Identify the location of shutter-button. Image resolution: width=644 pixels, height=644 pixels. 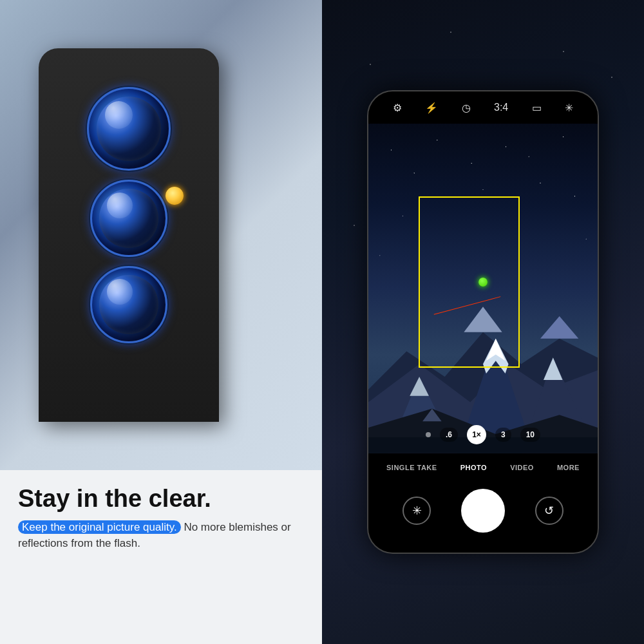
(483, 511).